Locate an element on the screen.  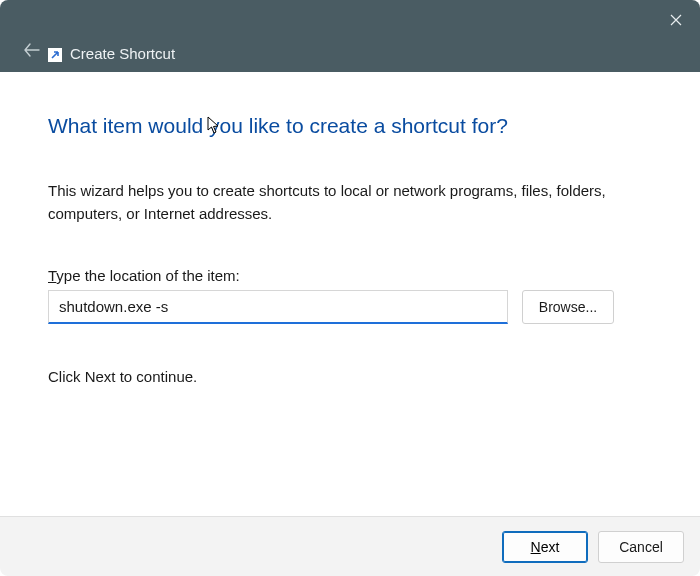
location-label: Type the location of the item: is located at coordinates (350, 276).